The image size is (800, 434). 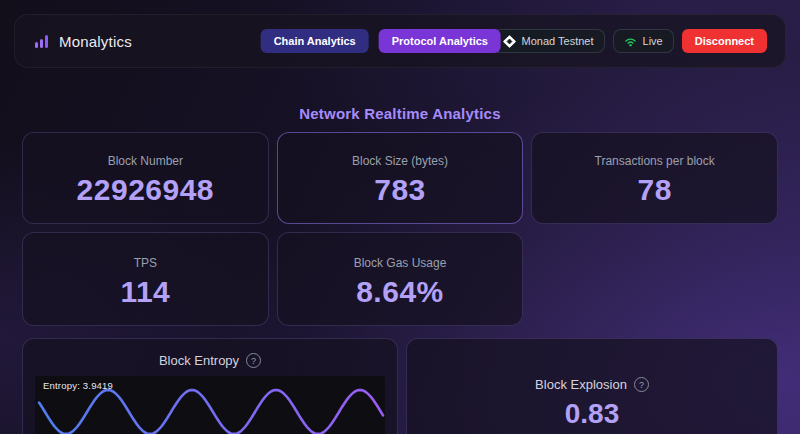 What do you see at coordinates (510, 42) in the screenshot?
I see `monad-diamond-icon` at bounding box center [510, 42].